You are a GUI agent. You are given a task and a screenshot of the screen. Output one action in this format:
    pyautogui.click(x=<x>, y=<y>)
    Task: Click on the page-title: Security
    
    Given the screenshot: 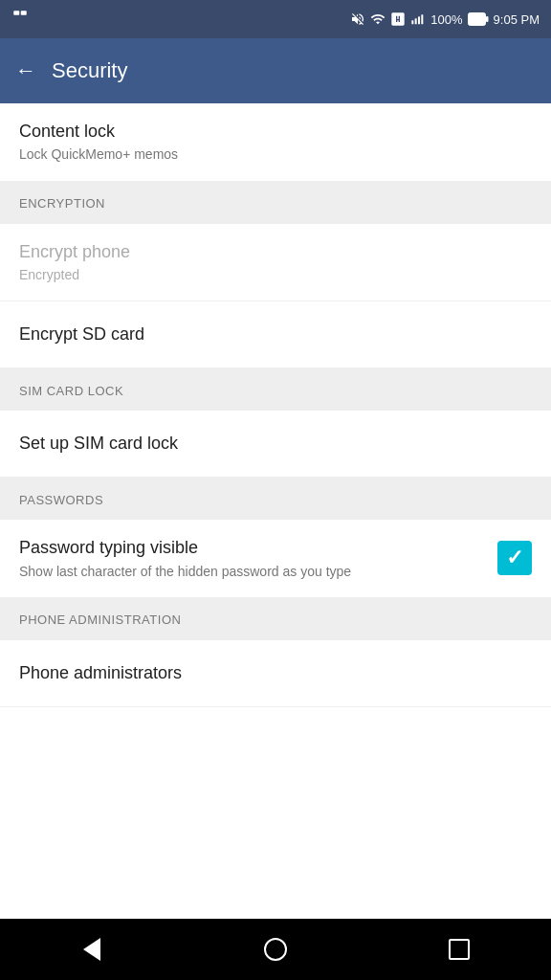 What is the action you would take?
    pyautogui.click(x=90, y=71)
    